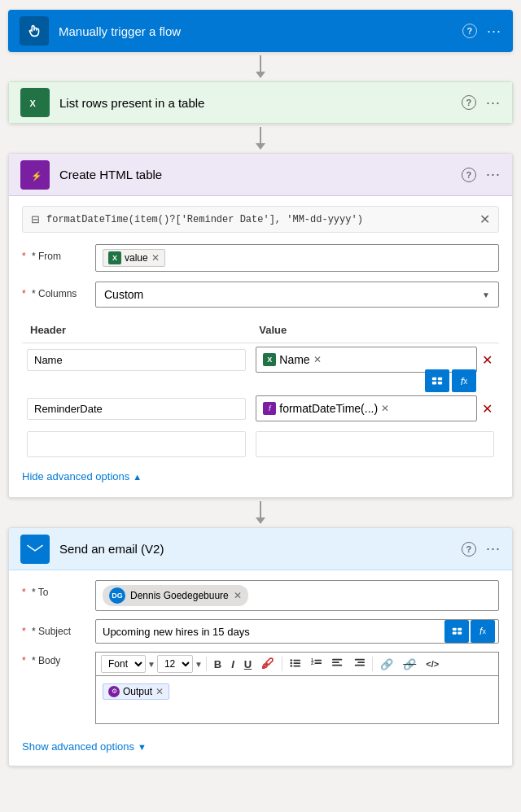 The image size is (521, 812). I want to click on italic-btn: I, so click(233, 664).